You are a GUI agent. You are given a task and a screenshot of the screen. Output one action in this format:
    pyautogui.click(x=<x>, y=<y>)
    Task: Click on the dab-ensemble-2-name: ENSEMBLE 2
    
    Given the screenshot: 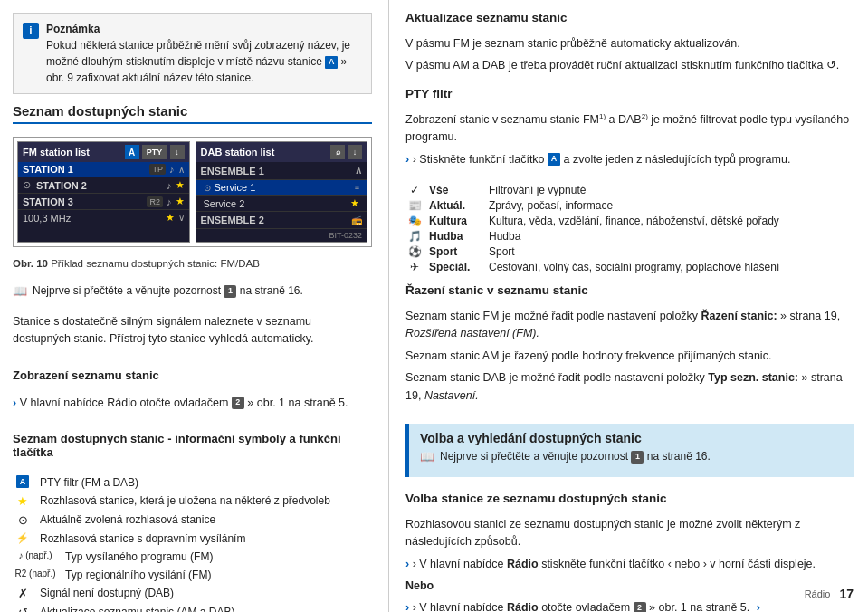 What is the action you would take?
    pyautogui.click(x=275, y=220)
    